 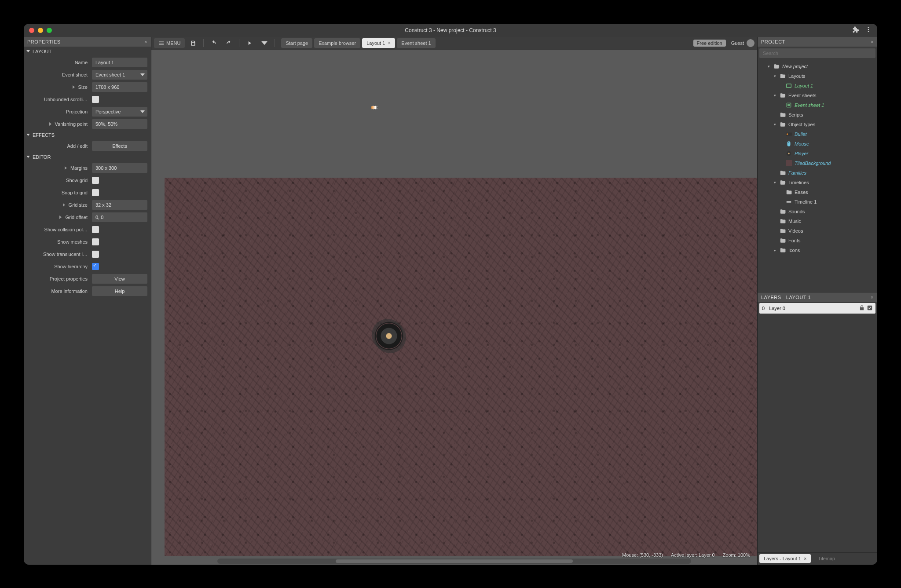 I want to click on size-field, so click(x=120, y=87).